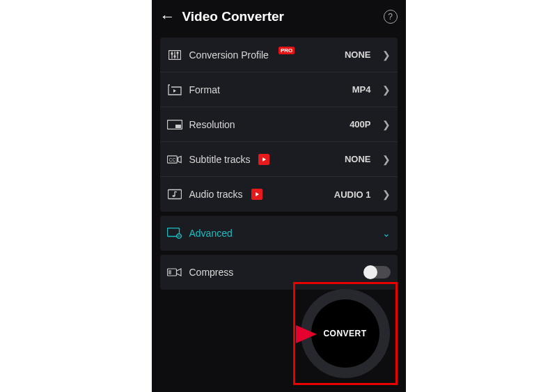  I want to click on sliders-icon, so click(175, 55).